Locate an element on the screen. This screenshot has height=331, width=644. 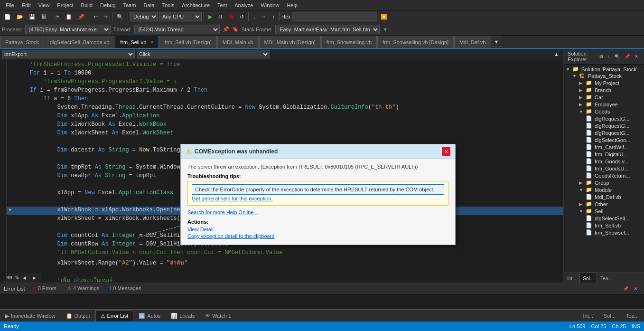
bottom-tab-autos: 🔢 Autos is located at coordinates (149, 316).